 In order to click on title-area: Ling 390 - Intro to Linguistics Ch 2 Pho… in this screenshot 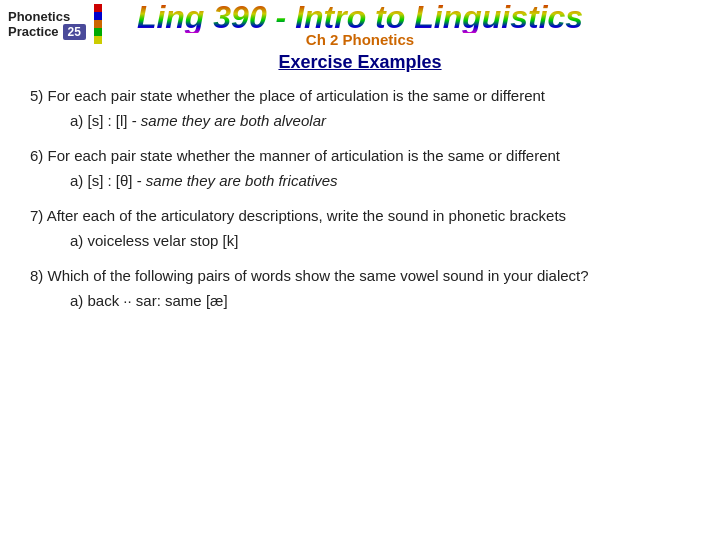, I will do `click(360, 24)`.